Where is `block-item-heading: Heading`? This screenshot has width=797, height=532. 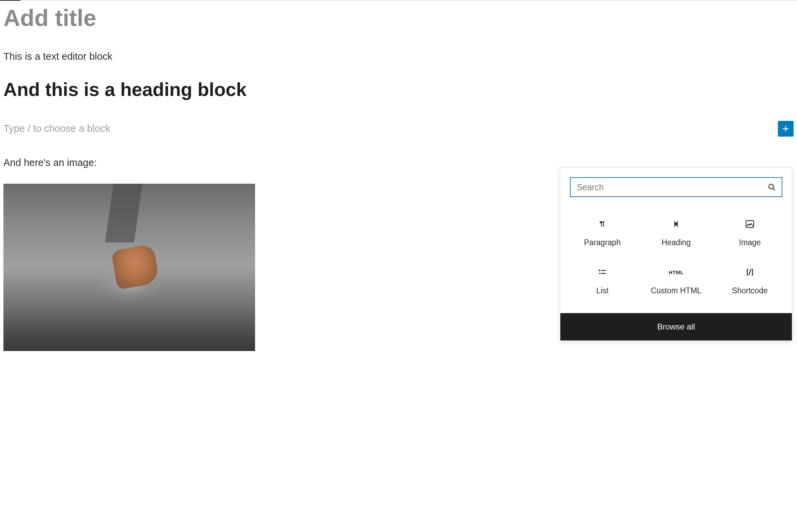
block-item-heading: Heading is located at coordinates (676, 232).